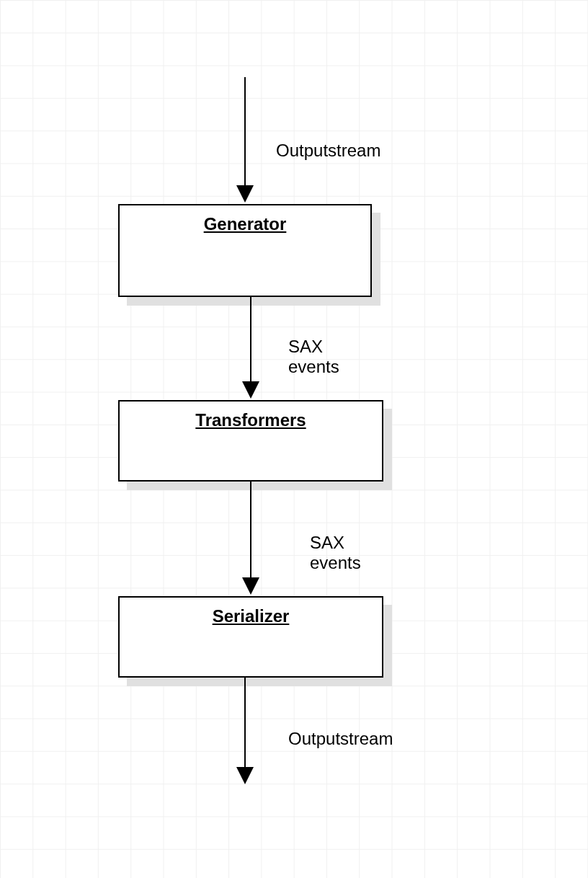 This screenshot has width=588, height=878. What do you see at coordinates (251, 616) in the screenshot?
I see `node-title-serializer: Serializer` at bounding box center [251, 616].